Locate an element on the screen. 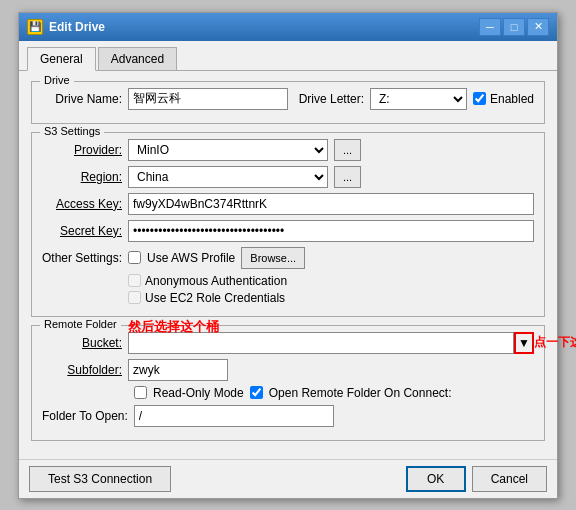 The height and width of the screenshot is (510, 576). tab-general: General is located at coordinates (62, 59).